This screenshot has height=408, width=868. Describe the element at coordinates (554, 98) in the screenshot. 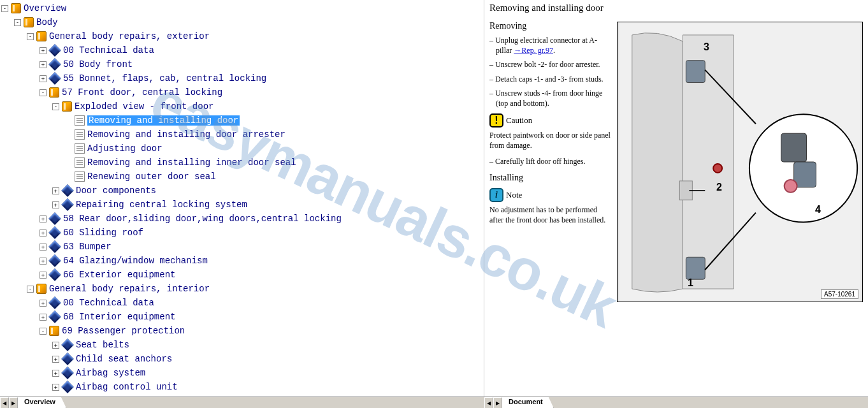

I see `doc-step: Unscrew studs -4- from door hinge (top a…` at that location.